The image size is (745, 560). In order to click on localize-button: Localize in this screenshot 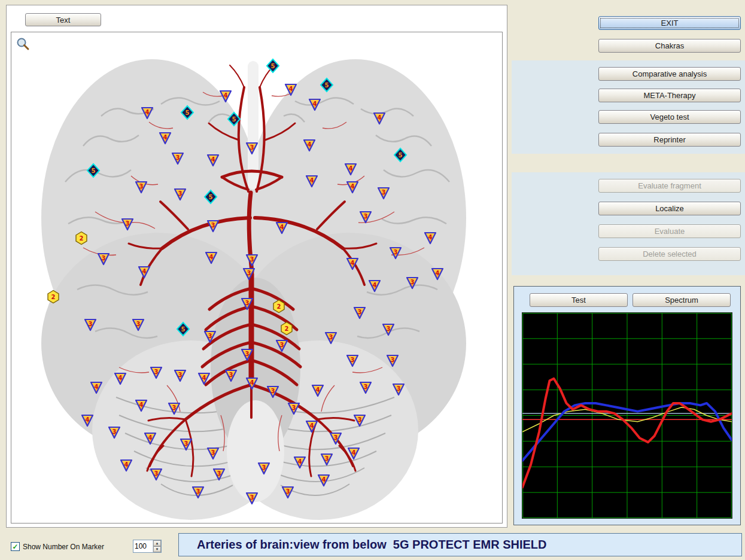, I will do `click(670, 208)`.